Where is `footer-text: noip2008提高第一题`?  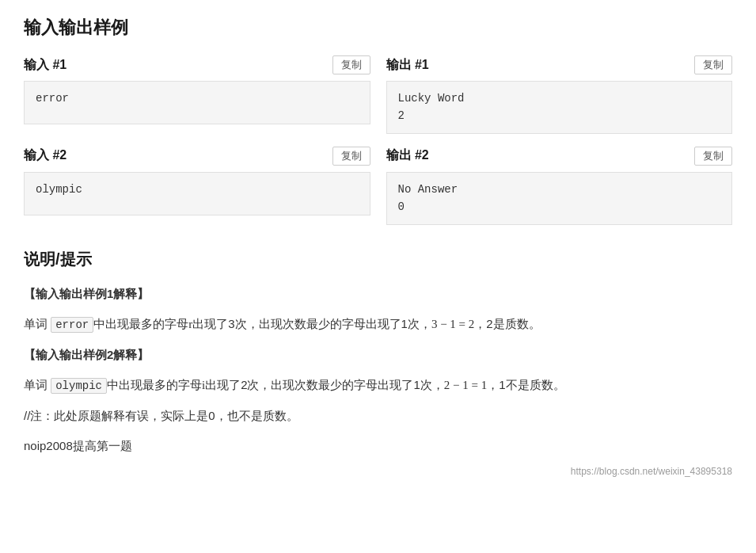 footer-text: noip2008提高第一题 is located at coordinates (378, 447).